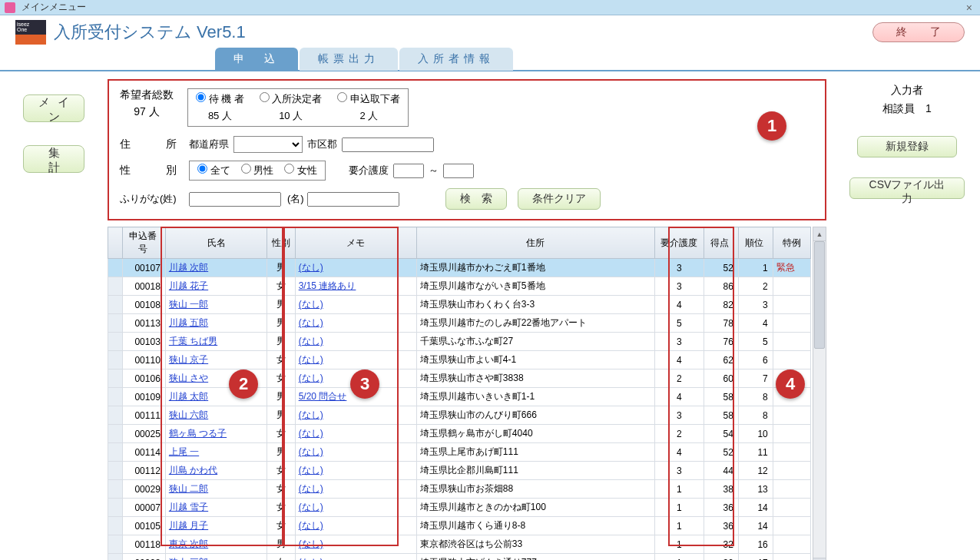 The image size is (980, 560). I want to click on gender-female: 女性, so click(301, 171).